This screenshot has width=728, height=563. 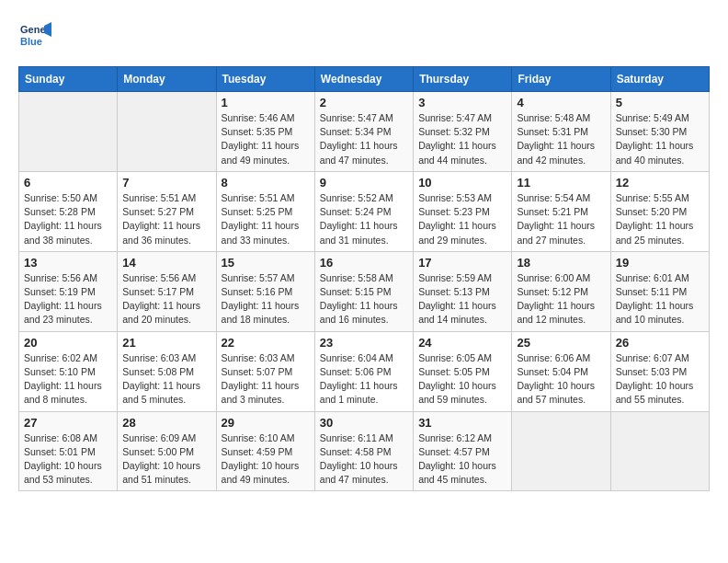 What do you see at coordinates (68, 460) in the screenshot?
I see `day-info: Sunrise: 6:08 AM Sunset: 5:01 PM Dayligh…` at bounding box center [68, 460].